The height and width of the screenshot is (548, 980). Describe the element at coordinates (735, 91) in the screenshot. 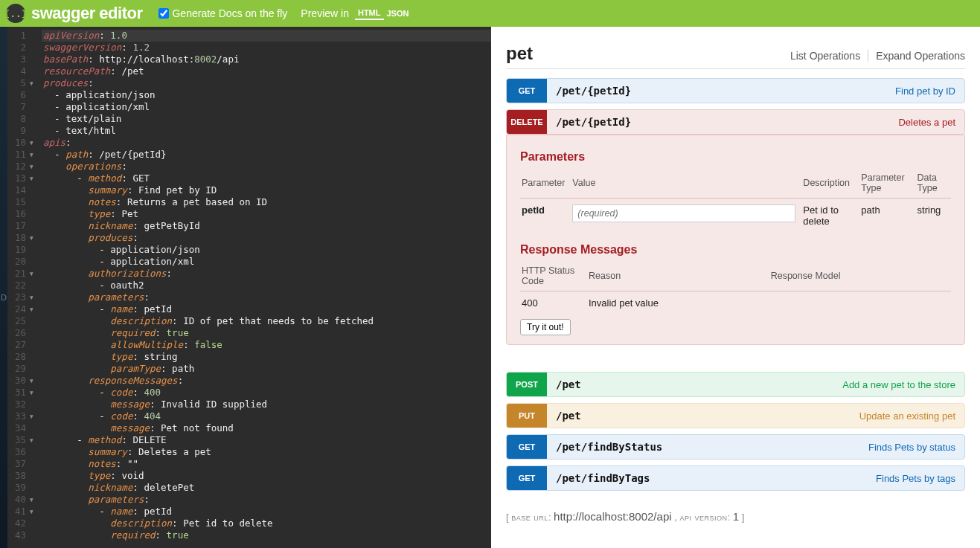

I see `operation-row-get: GET/pet/{petId}Find pet by ID` at that location.